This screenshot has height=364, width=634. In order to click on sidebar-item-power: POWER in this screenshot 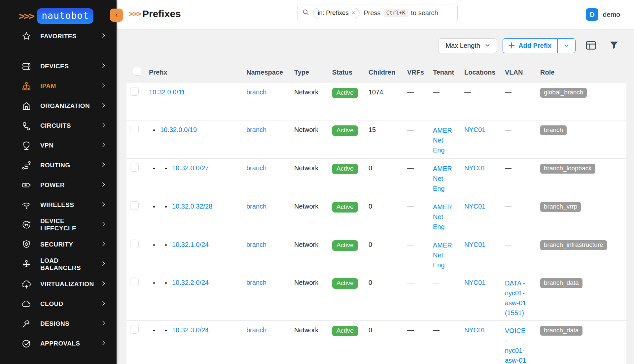, I will do `click(58, 185)`.